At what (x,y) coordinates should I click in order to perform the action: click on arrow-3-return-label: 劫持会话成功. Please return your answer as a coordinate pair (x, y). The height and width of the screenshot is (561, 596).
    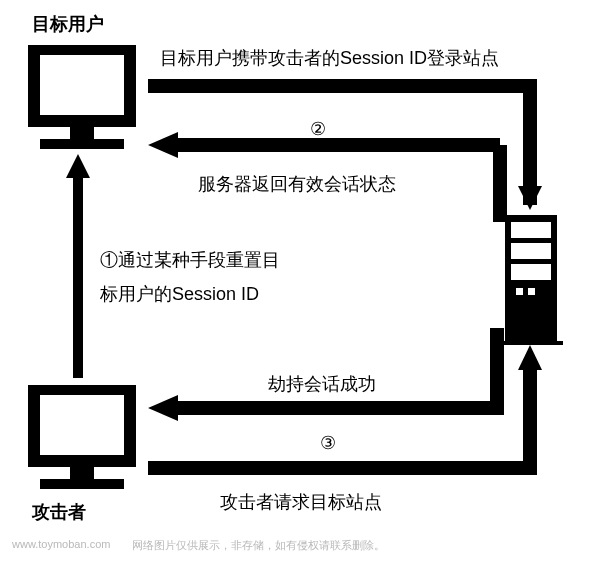
    Looking at the image, I should click on (322, 384).